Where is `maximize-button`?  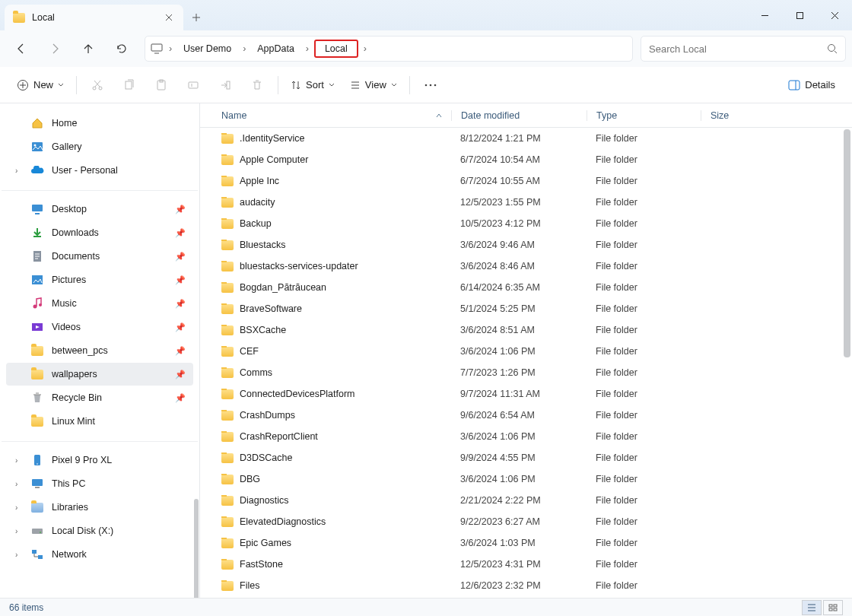 maximize-button is located at coordinates (800, 15).